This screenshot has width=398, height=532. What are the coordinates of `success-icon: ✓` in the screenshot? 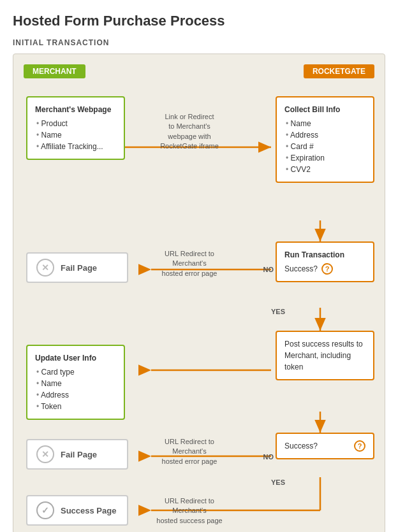 It's located at (45, 510).